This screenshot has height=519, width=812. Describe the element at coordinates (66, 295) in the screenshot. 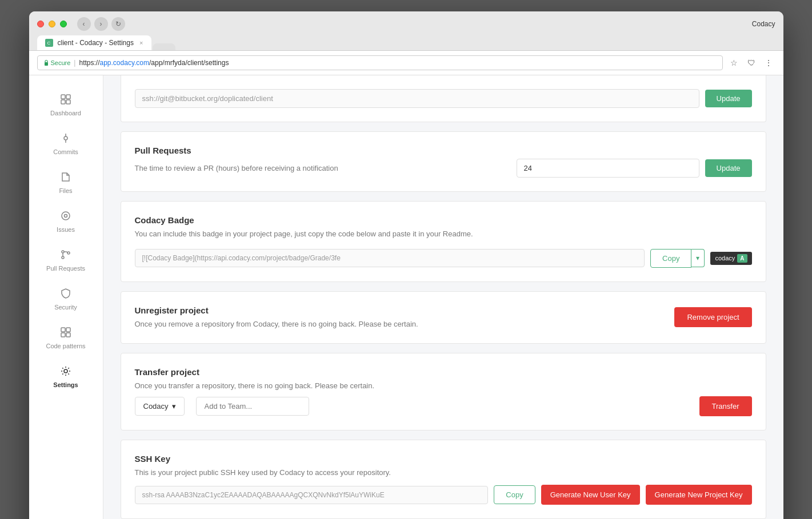

I see `security-icon` at that location.